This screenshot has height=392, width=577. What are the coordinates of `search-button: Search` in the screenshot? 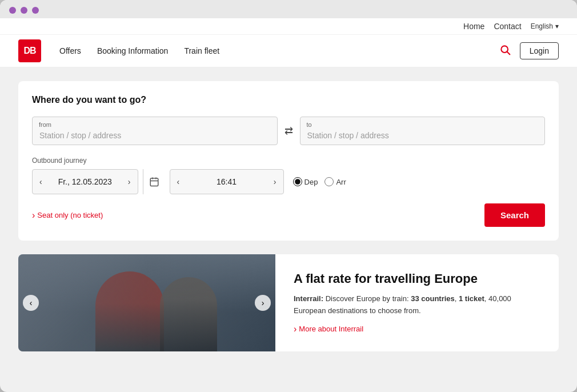 It's located at (515, 215).